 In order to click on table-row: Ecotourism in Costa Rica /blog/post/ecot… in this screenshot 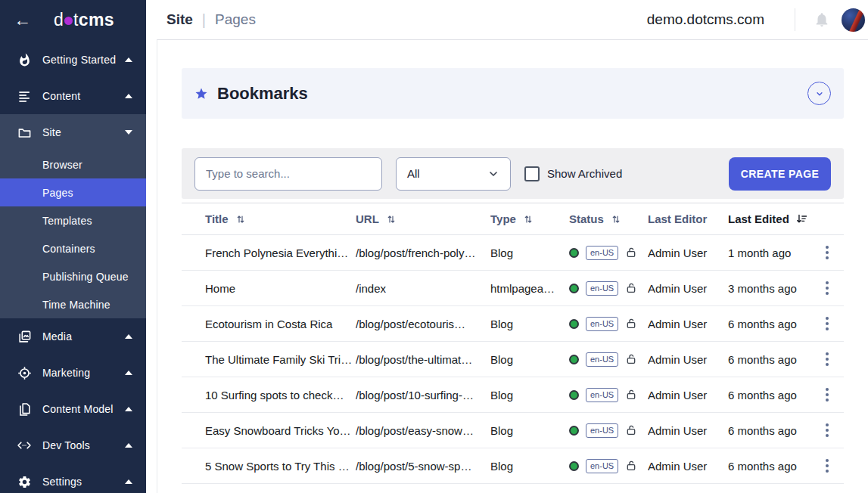, I will do `click(513, 324)`.